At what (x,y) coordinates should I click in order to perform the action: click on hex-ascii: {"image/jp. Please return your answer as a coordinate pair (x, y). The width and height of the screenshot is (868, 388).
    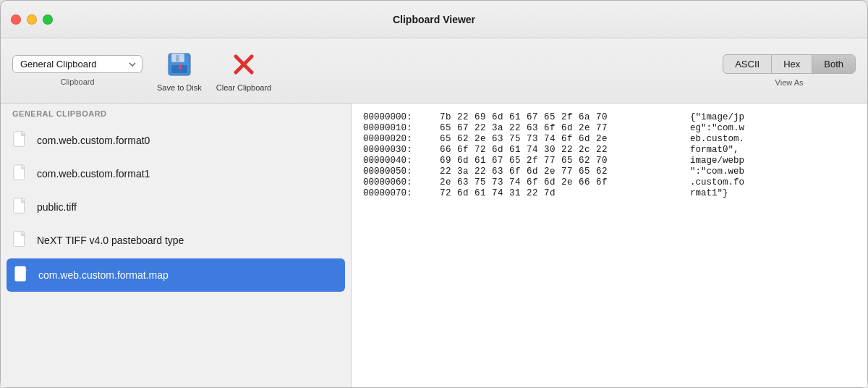
    Looking at the image, I should click on (718, 117).